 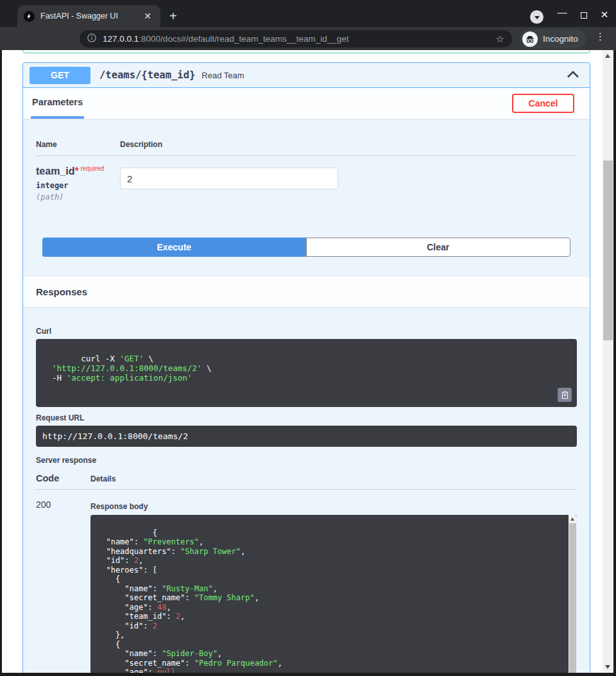 What do you see at coordinates (127, 368) in the screenshot?
I see `curl-command-text: curl -X 'GET' \ 'http://127.0.0.1:8000/t…` at bounding box center [127, 368].